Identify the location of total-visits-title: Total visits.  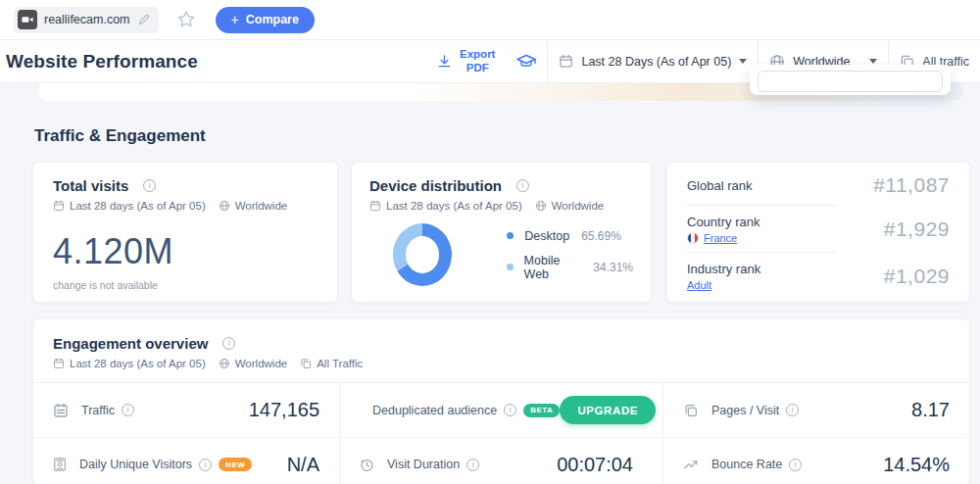
(90, 186).